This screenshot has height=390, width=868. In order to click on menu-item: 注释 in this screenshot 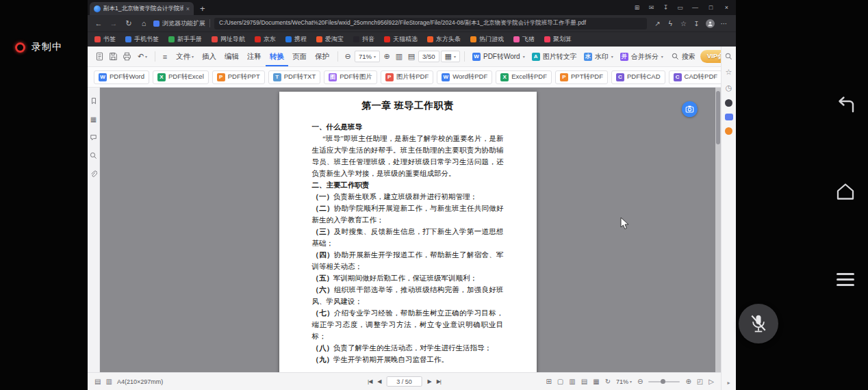, I will do `click(255, 56)`.